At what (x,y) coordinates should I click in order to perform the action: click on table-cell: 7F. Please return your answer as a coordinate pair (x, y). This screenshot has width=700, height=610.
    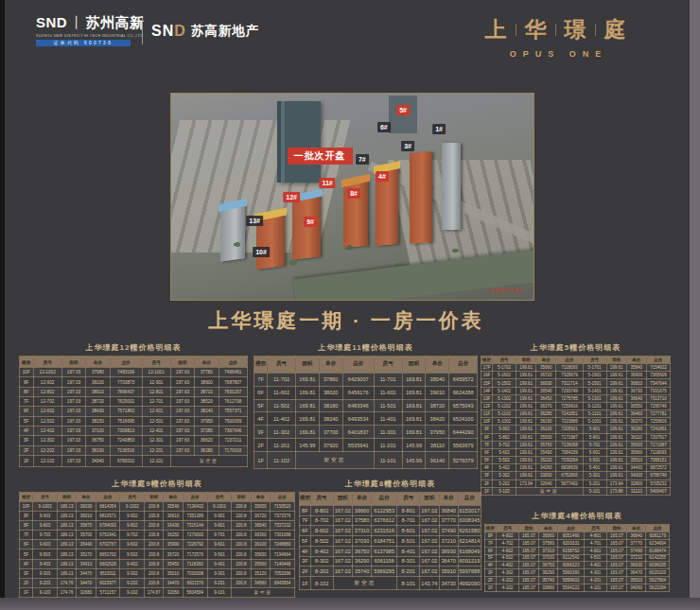
    Looking at the image, I should click on (487, 444).